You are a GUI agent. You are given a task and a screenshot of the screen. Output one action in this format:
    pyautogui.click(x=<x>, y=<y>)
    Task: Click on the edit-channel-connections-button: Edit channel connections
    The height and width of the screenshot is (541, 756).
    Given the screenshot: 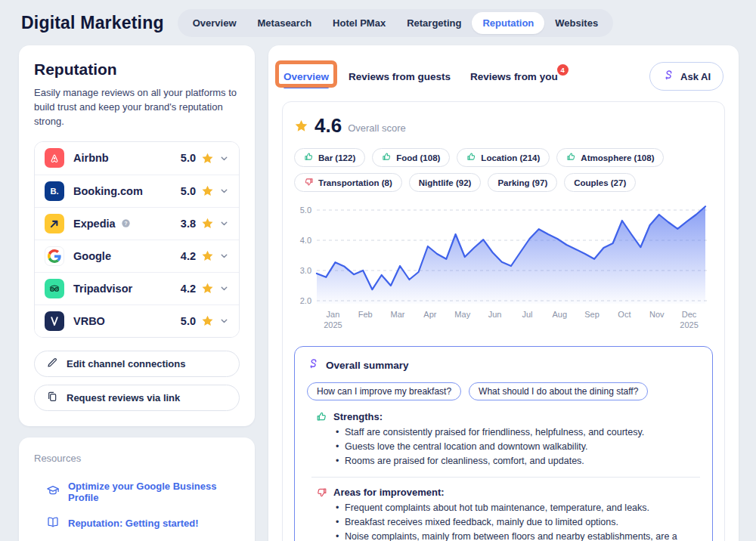 What is the action you would take?
    pyautogui.click(x=137, y=364)
    